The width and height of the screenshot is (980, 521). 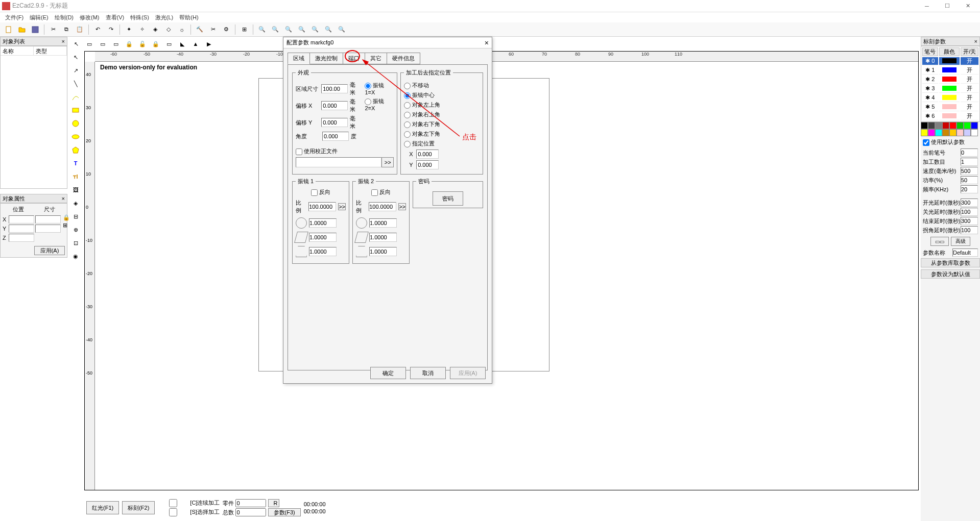 What do you see at coordinates (961, 241) in the screenshot?
I see `advanced-button: 高级` at bounding box center [961, 241].